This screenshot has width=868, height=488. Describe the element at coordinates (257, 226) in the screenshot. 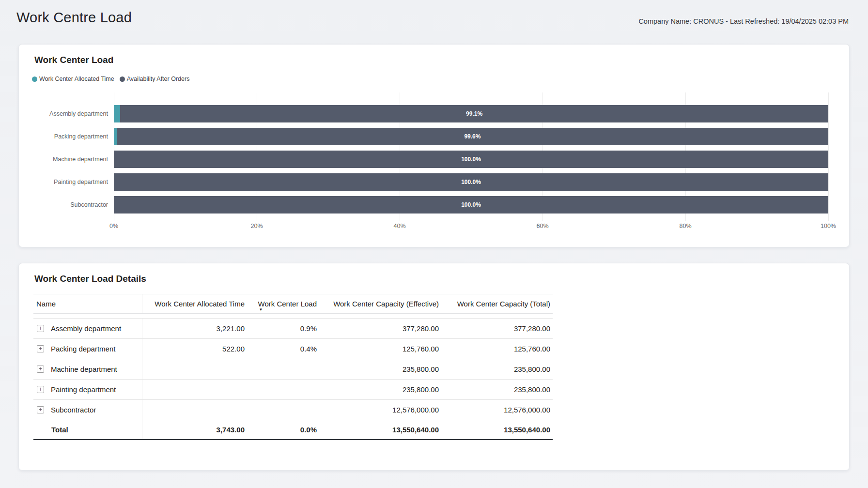

I see `x-axis-tick-label: 20%` at that location.